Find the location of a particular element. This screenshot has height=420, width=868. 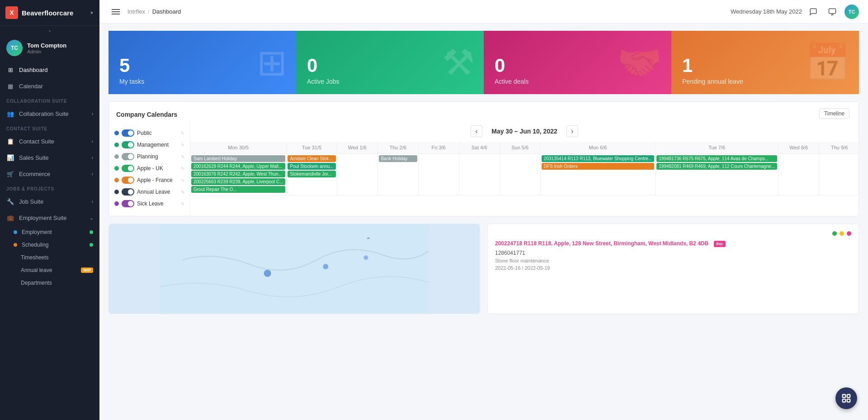

calendar-event: Bank Holiday is located at coordinates (398, 158).